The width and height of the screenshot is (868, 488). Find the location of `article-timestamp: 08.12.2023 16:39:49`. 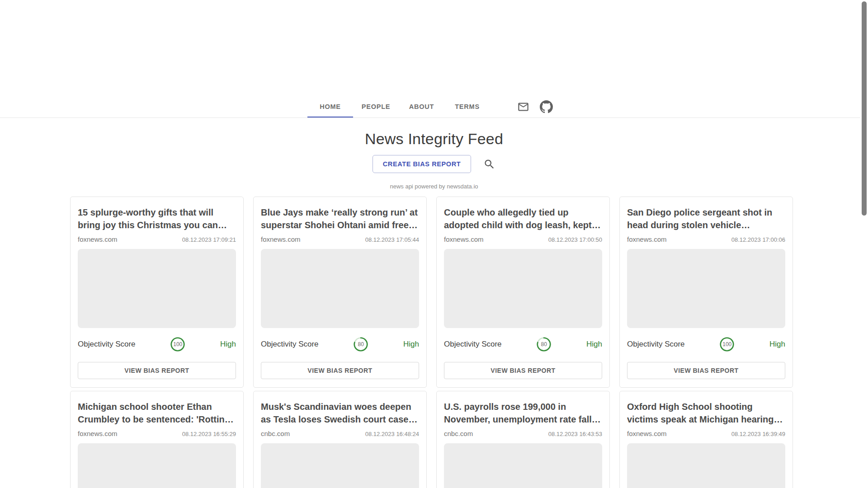

article-timestamp: 08.12.2023 16:39:49 is located at coordinates (759, 434).